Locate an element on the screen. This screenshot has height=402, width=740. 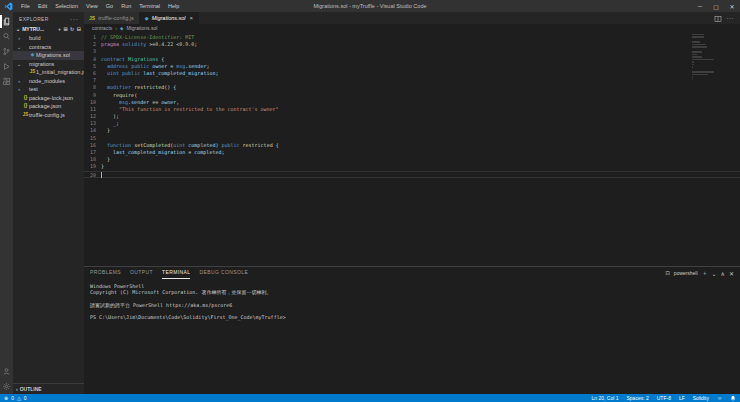
terminal-line: PS C:\Users\Jim\Documents\Code\Solidity\… is located at coordinates (415, 317).